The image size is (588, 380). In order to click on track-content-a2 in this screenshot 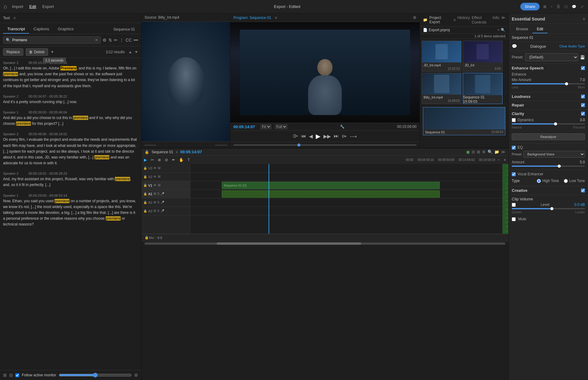, I will do `click(346, 203)`.